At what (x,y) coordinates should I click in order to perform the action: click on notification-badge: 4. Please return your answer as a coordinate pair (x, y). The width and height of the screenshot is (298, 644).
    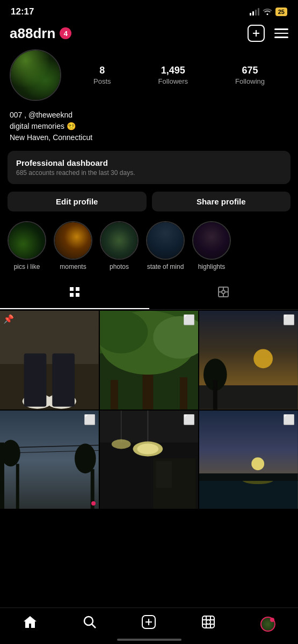
    Looking at the image, I should click on (66, 33).